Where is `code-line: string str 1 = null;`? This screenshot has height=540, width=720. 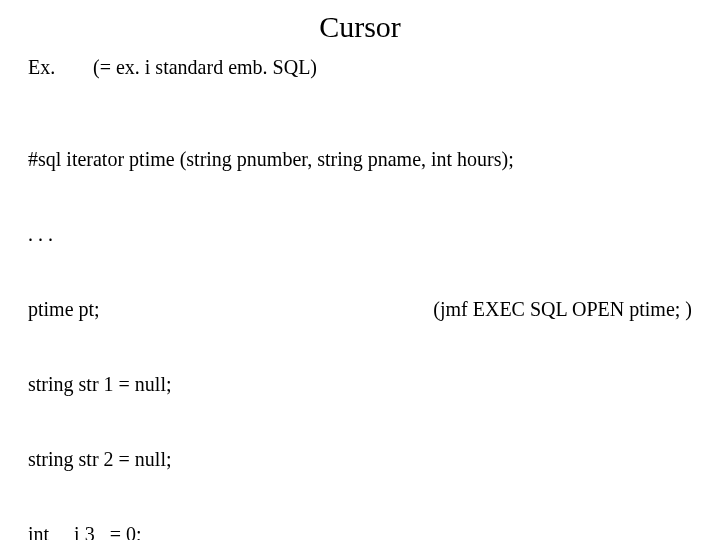 code-line: string str 1 = null; is located at coordinates (360, 384).